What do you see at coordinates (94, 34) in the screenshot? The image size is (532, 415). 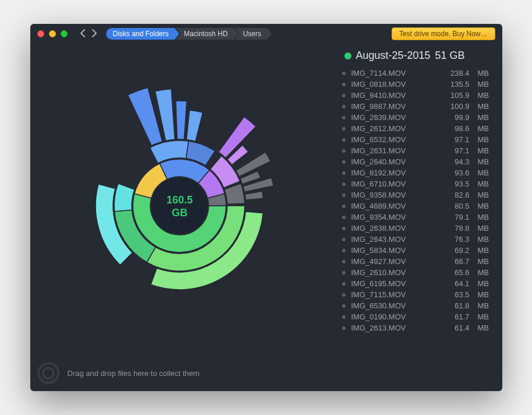 I see `forward-button` at bounding box center [94, 34].